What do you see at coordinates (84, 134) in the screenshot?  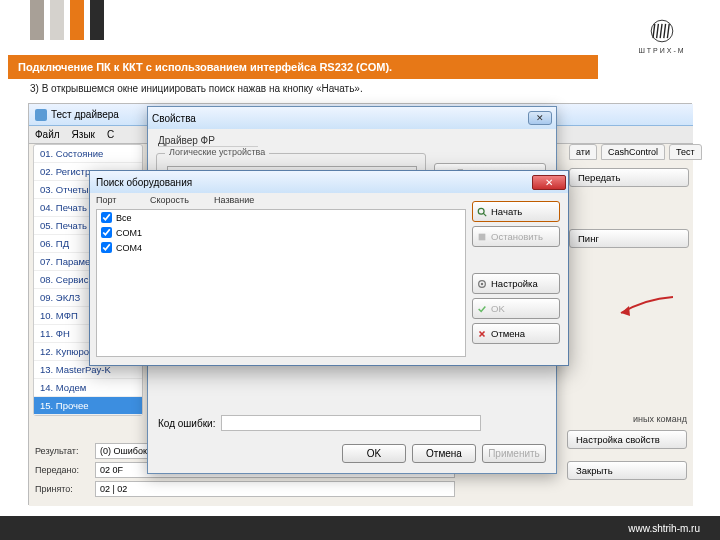 I see `menu-lang: Язык` at bounding box center [84, 134].